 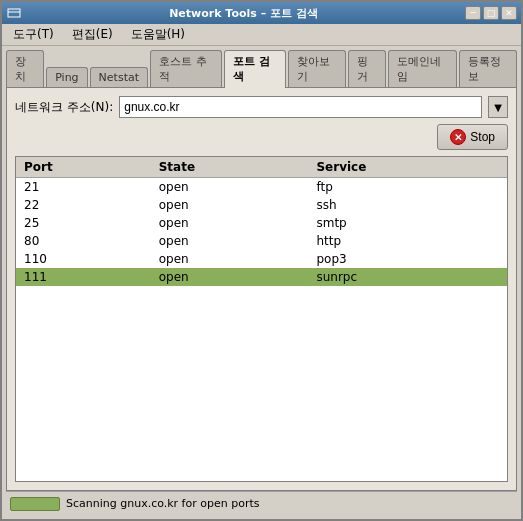 I want to click on stop-label: Stop, so click(x=482, y=137).